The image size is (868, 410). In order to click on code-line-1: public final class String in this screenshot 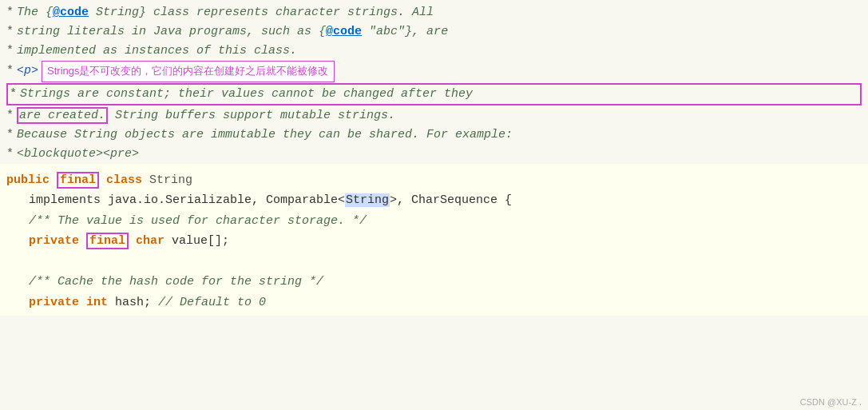, I will do `click(434, 181)`.